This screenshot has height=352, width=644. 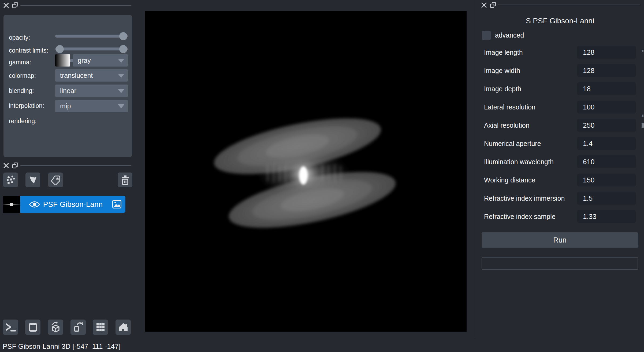 What do you see at coordinates (100, 327) in the screenshot?
I see `grid-icon` at bounding box center [100, 327].